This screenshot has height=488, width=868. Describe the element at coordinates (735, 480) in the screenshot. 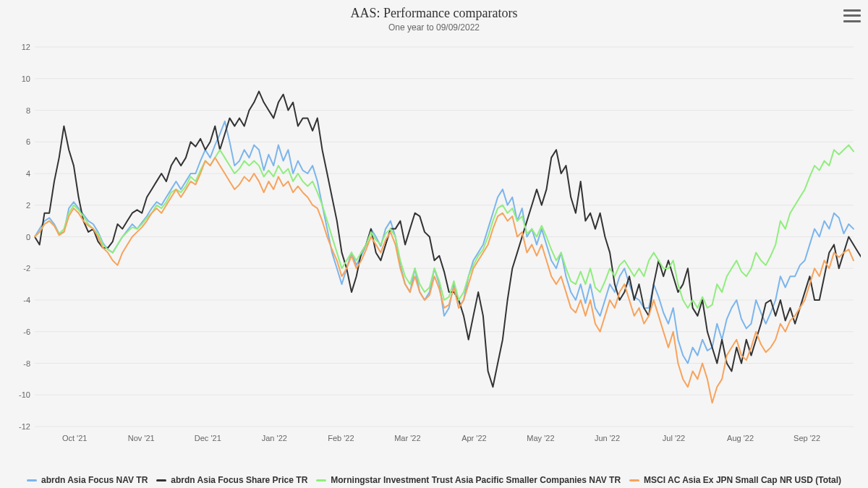

I see `legend-item: MSCI AC Asia Ex JPN Small Cap NR USD (To…` at that location.